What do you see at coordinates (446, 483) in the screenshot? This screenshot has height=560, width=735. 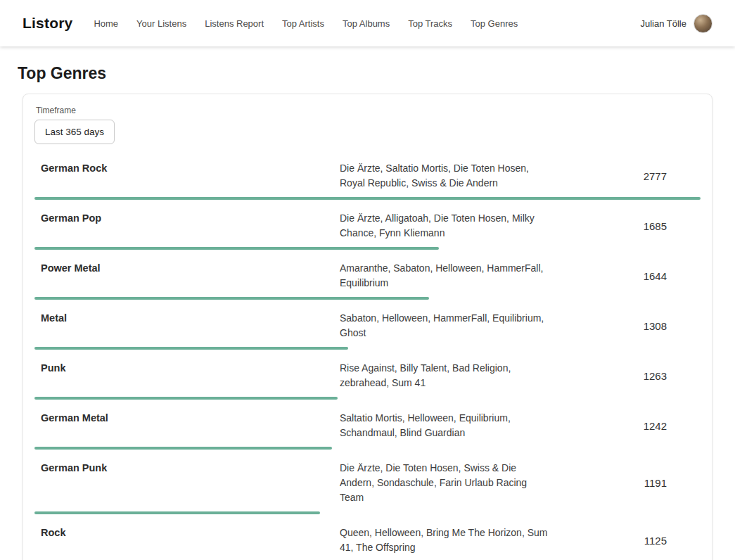 I see `genre-artists: Die Ärzte, Die Toten Hosen, Swiss & Die …` at bounding box center [446, 483].